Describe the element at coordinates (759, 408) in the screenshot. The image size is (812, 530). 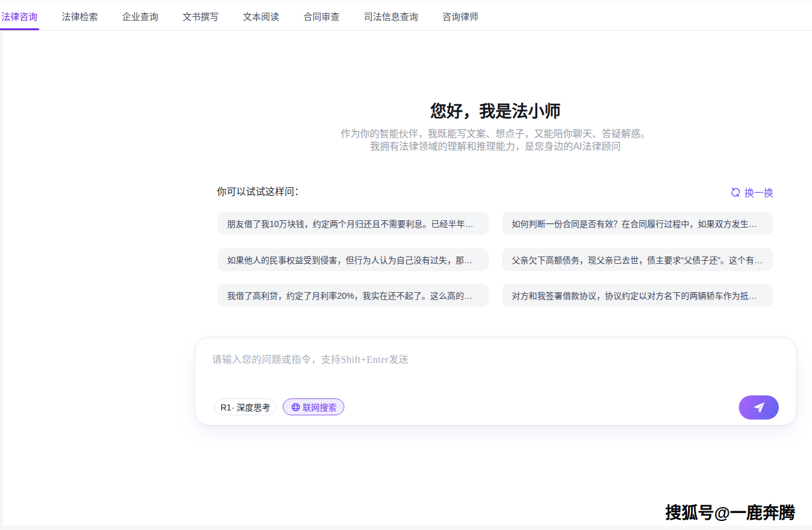
I see `paper-plane-icon` at that location.